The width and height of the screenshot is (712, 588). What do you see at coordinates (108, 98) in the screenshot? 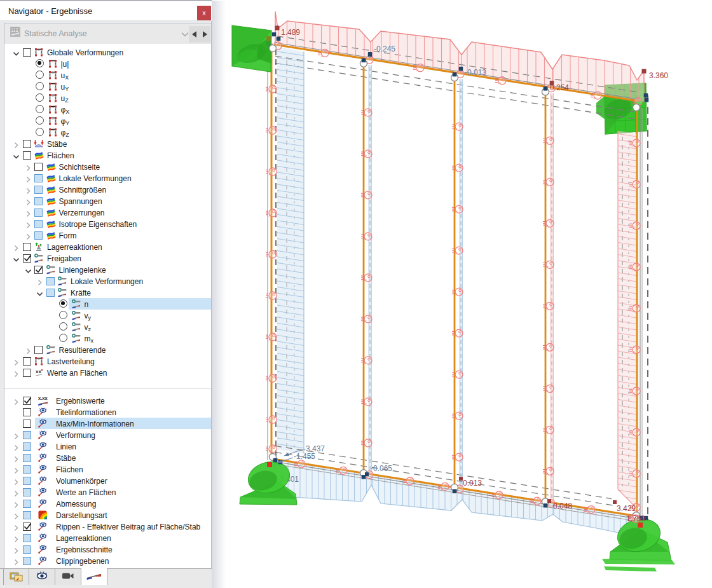
I see `tree-item-uz: uZ` at bounding box center [108, 98].